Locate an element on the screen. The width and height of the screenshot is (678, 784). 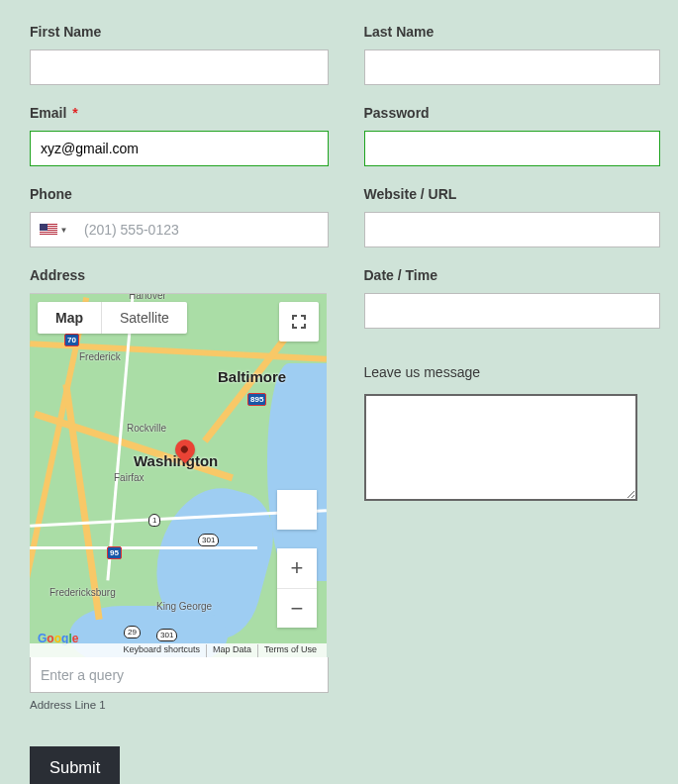
map-attribution: Keyboard shortcuts Map Data Terms of Use is located at coordinates (178, 650).